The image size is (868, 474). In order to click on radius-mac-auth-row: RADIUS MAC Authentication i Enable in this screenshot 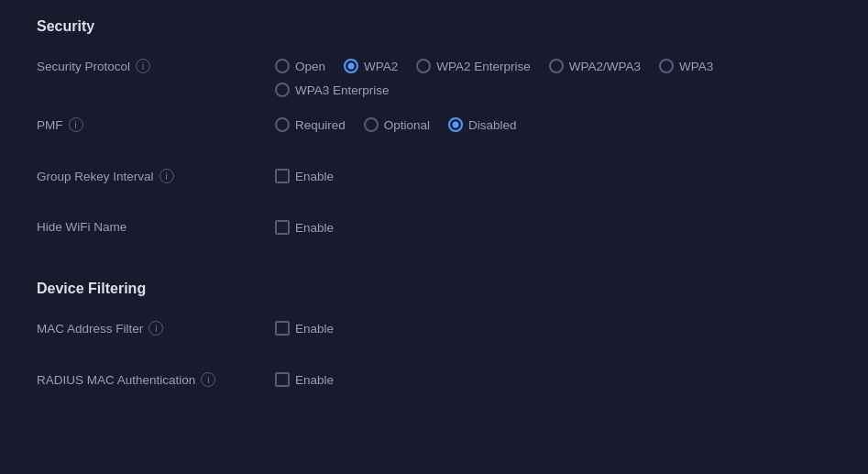, I will do `click(434, 387)`.